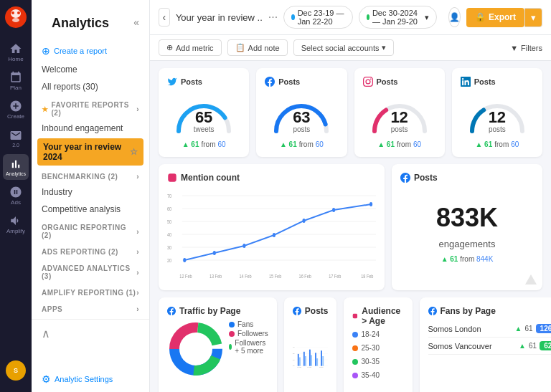  I want to click on sidebar-item-create: Create, so click(16, 110).